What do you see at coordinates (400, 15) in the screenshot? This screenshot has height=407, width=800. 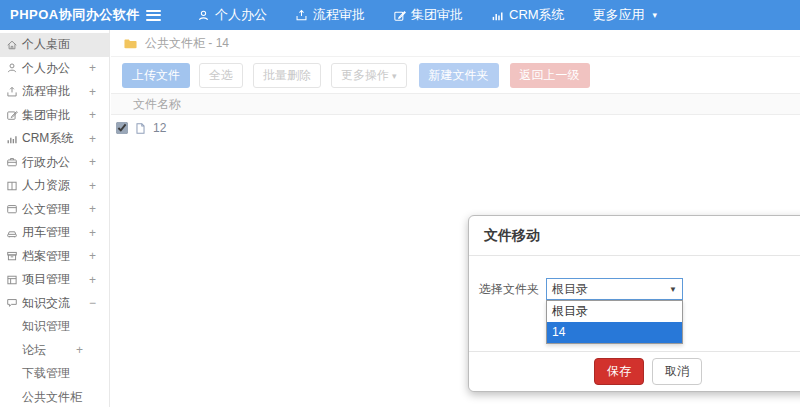 I see `app-header: PHPOA协同办公软件 个人办公流程审批集团审批CRM系统更多应用▾` at bounding box center [400, 15].